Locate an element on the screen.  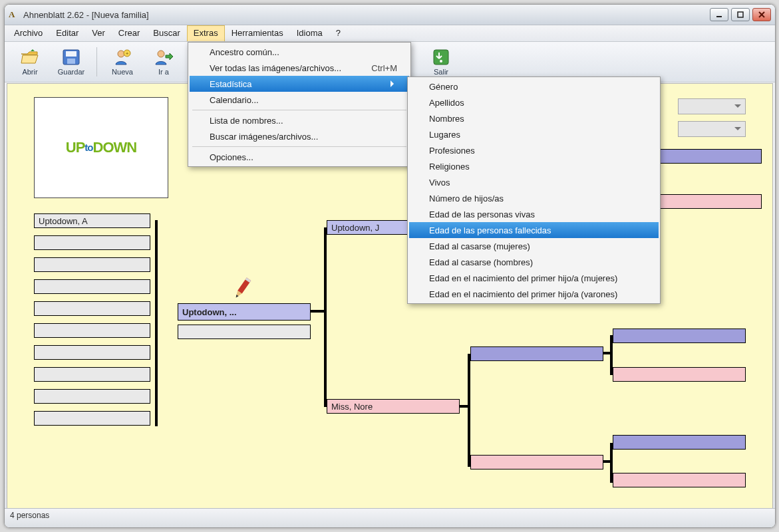
maximize-button is located at coordinates (740, 15).